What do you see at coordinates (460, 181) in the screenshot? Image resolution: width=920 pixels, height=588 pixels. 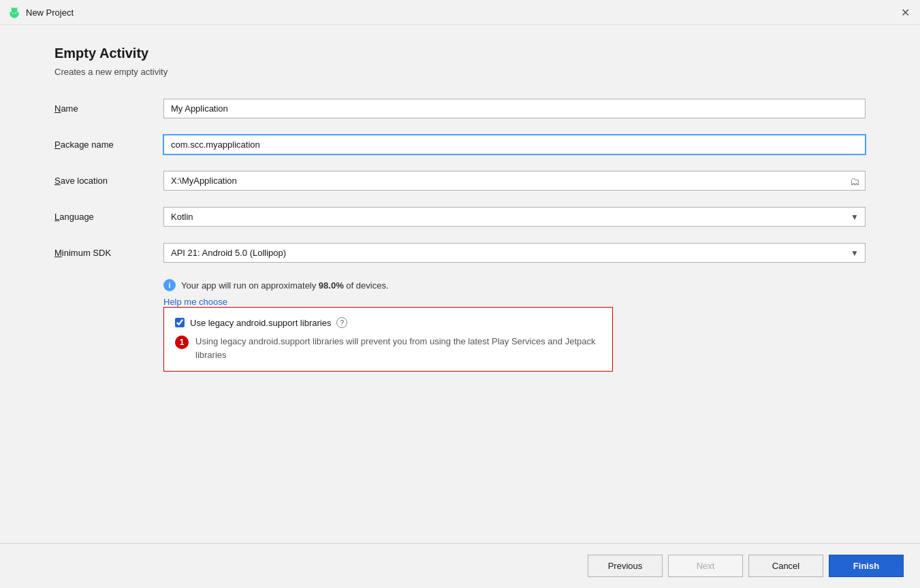 I see `save-location-row: Save location 🗂` at bounding box center [460, 181].